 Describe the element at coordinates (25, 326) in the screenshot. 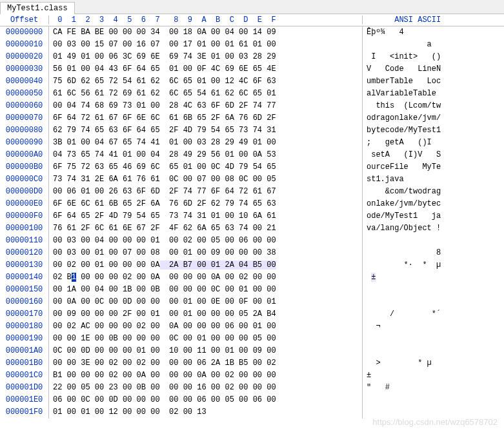

I see `offset-cell: 00000180` at that location.